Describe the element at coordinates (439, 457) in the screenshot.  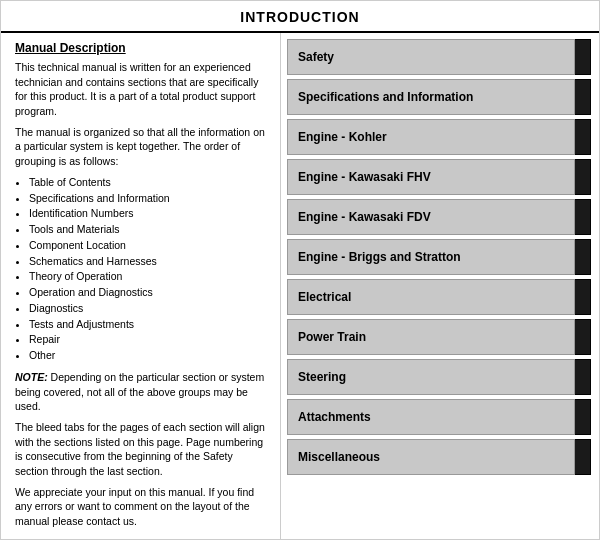
I see `nav-item: Miscellaneous` at that location.